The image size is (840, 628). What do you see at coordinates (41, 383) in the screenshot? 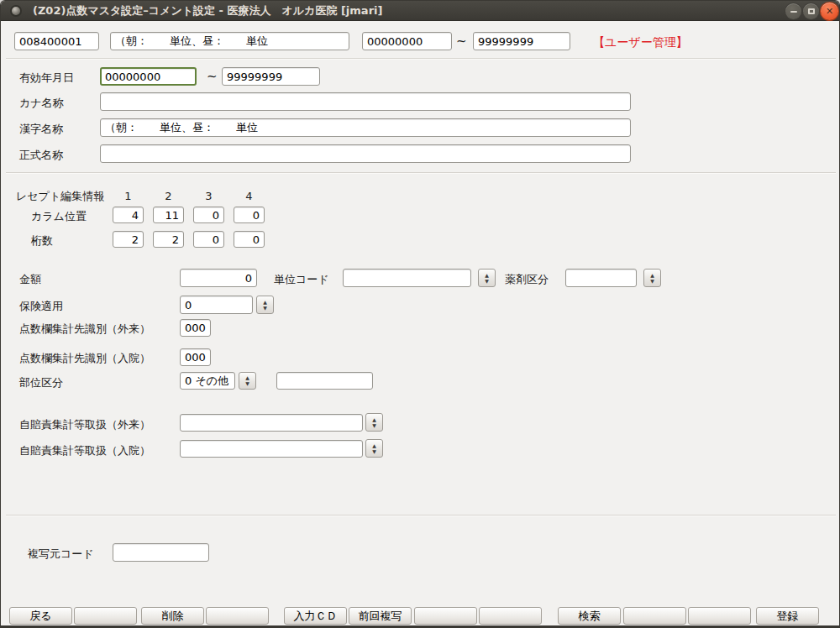
I see `body-part-label: 部位区分` at bounding box center [41, 383].